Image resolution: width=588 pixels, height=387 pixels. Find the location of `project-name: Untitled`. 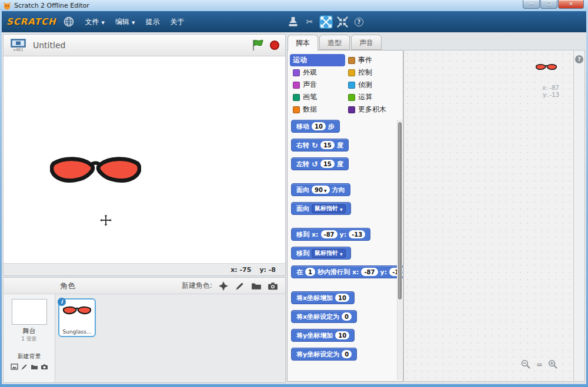

project-name: Untitled is located at coordinates (139, 45).